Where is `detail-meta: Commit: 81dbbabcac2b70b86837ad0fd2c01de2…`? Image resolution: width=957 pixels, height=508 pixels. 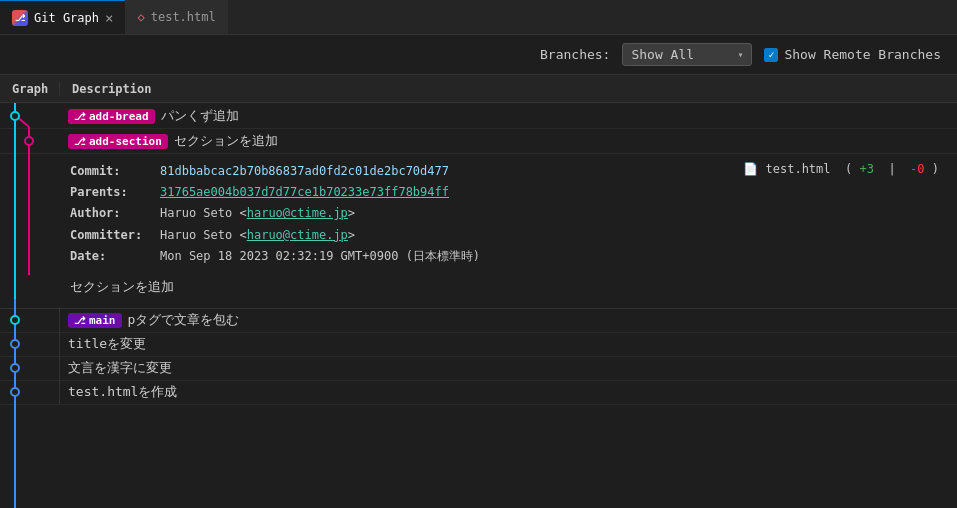 detail-meta: Commit: 81dbbabcac2b70b86837ad0fd2c01de2… is located at coordinates (275, 229).